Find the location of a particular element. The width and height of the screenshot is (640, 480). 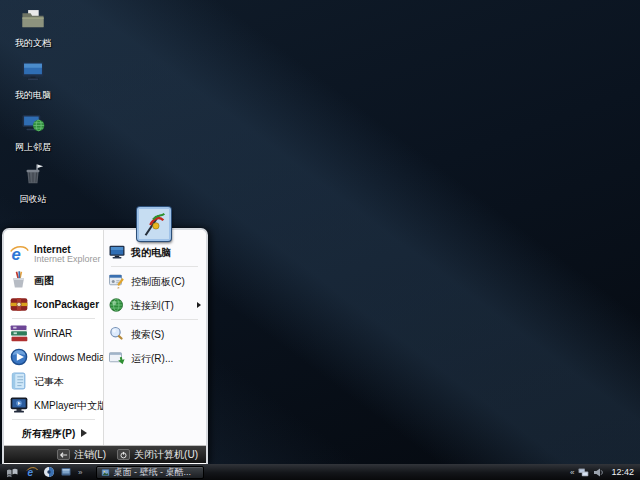

menu-item-label: 搜索(S) is located at coordinates (148, 334).